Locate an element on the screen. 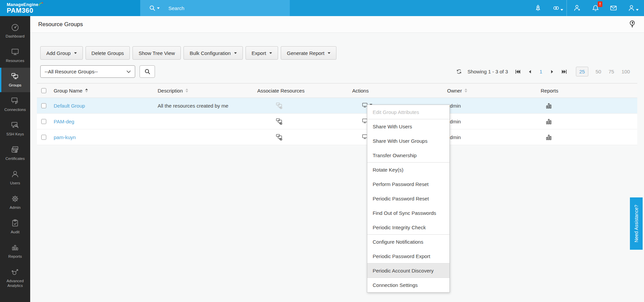 Image resolution: width=644 pixels, height=302 pixels. sidebar-item-label: Resources is located at coordinates (15, 61).